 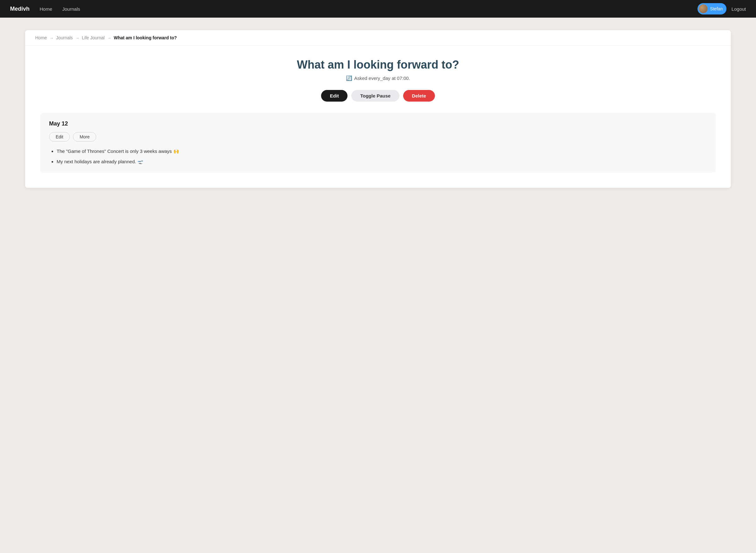 What do you see at coordinates (349, 78) in the screenshot?
I see `schedule-icon: 🔄` at bounding box center [349, 78].